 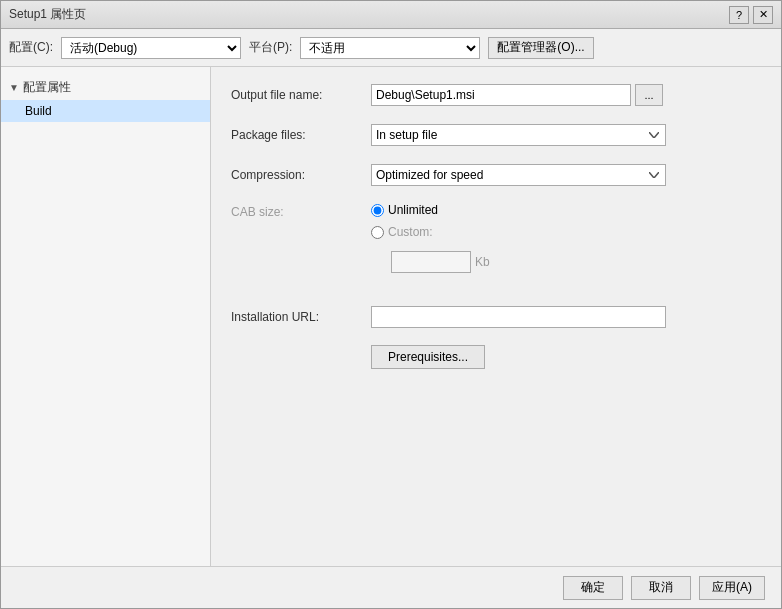 I want to click on title-bar: Setup1 属性页 ? ✕, so click(x=391, y=15).